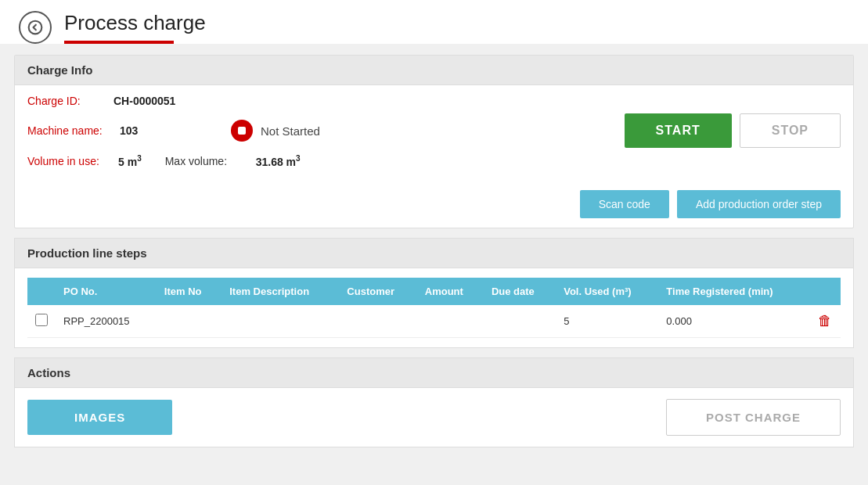  What do you see at coordinates (70, 101) in the screenshot?
I see `charge-id-label: Charge ID:` at bounding box center [70, 101].